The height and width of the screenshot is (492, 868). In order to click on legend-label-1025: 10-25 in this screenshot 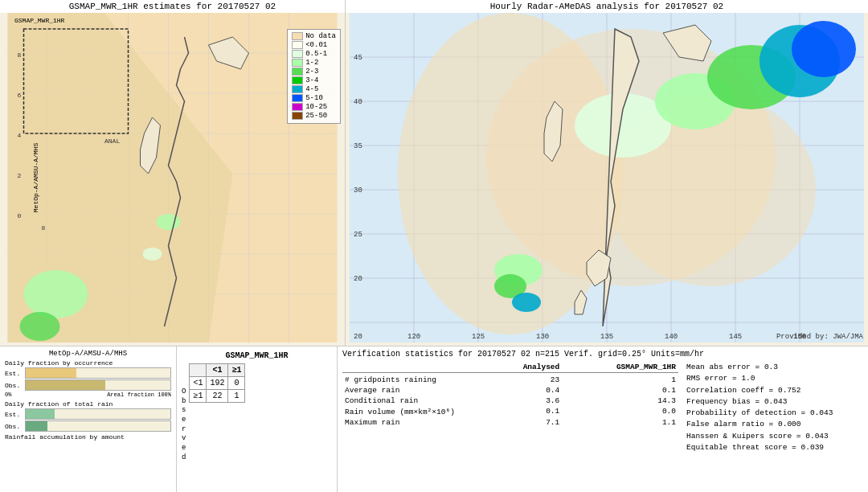, I will do `click(317, 107)`.